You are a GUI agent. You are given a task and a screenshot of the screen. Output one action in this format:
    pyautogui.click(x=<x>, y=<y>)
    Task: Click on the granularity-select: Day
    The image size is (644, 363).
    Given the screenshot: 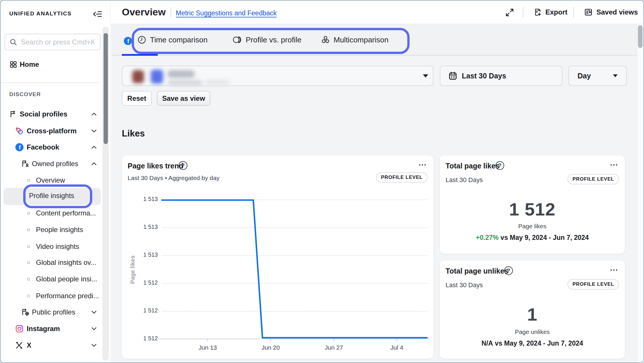 What is the action you would take?
    pyautogui.click(x=598, y=76)
    